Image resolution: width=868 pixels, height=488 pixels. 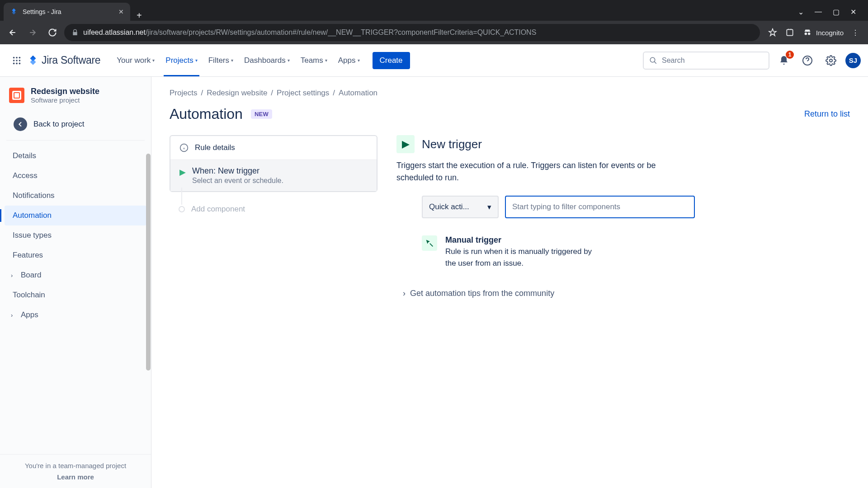 I want to click on sidebar-item-details: Details, so click(x=75, y=156).